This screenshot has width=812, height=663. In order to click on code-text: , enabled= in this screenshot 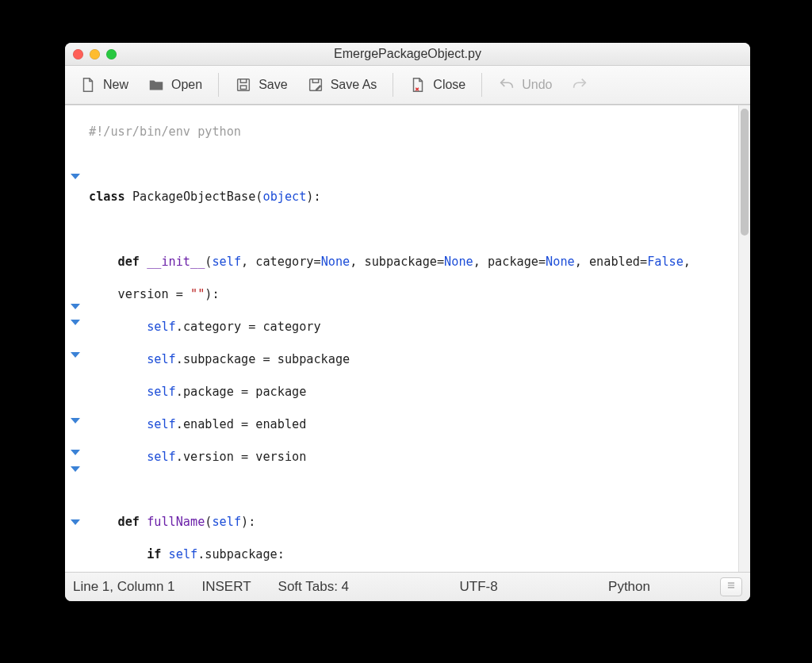, I will do `click(611, 262)`.